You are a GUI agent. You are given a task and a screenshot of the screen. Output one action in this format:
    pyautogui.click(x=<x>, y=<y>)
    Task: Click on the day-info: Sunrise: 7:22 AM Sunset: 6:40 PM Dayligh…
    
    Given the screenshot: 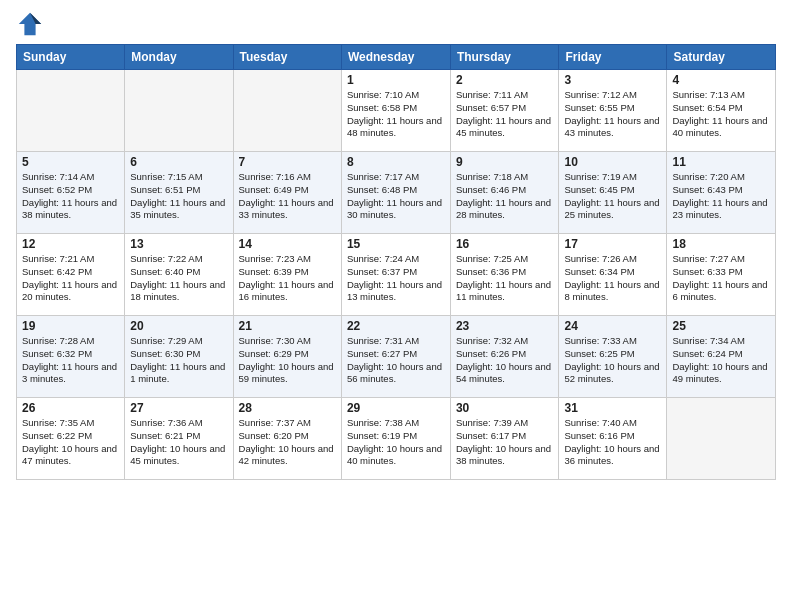 What is the action you would take?
    pyautogui.click(x=178, y=278)
    